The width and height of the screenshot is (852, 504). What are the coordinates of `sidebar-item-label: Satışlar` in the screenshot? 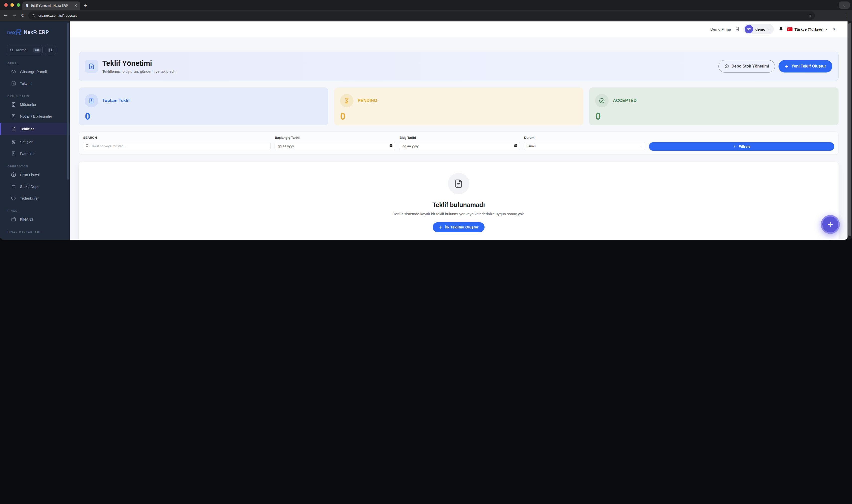 It's located at (26, 142).